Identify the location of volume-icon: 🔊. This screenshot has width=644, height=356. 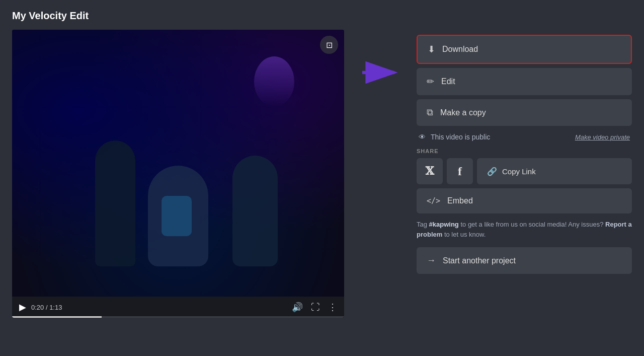
(297, 307).